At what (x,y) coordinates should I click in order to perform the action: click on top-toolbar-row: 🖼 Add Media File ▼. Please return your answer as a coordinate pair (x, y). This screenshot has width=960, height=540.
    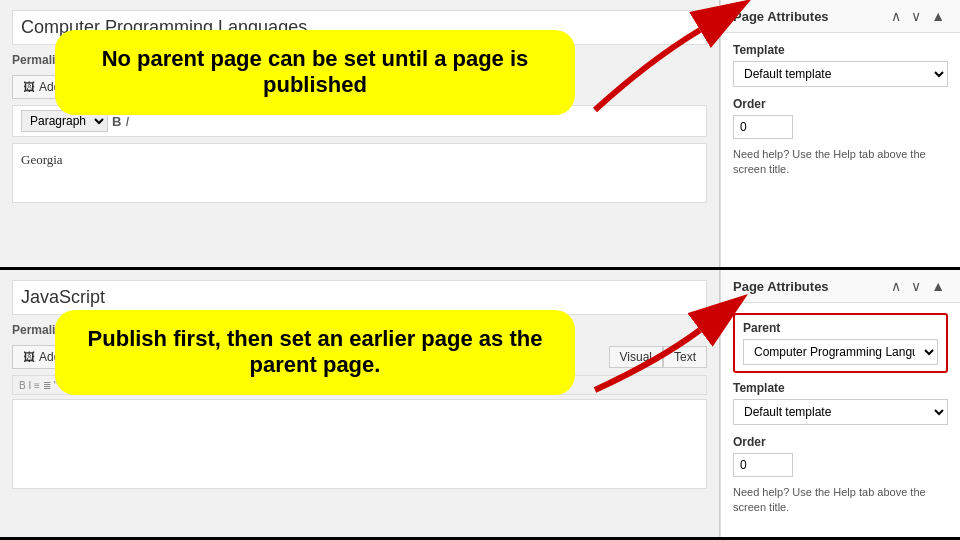
    Looking at the image, I should click on (360, 87).